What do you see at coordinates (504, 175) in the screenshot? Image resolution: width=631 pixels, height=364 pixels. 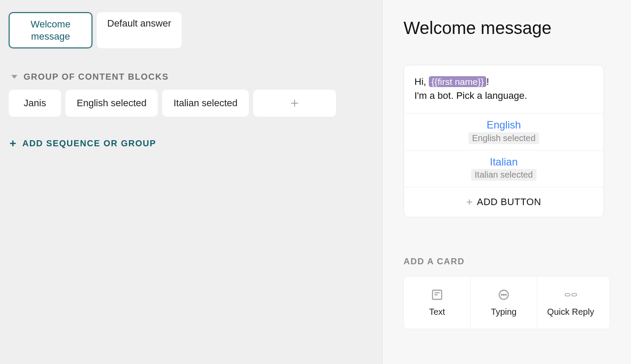 I see `option-sub: Italian selected` at bounding box center [504, 175].